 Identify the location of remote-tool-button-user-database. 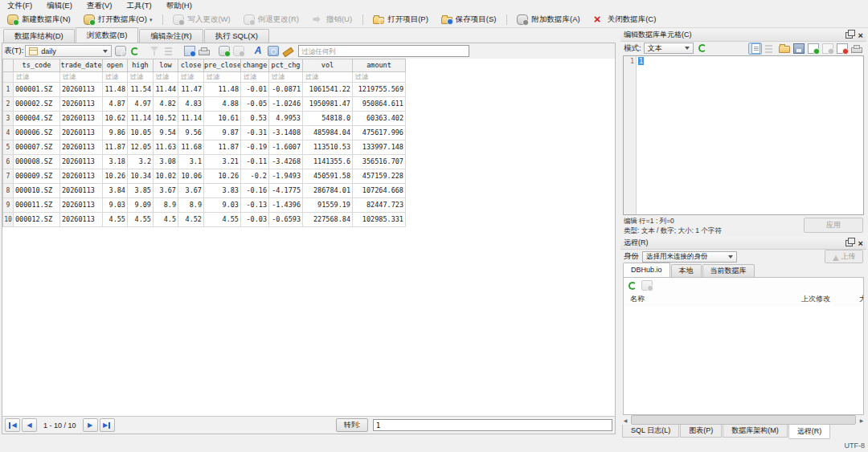
(646, 286).